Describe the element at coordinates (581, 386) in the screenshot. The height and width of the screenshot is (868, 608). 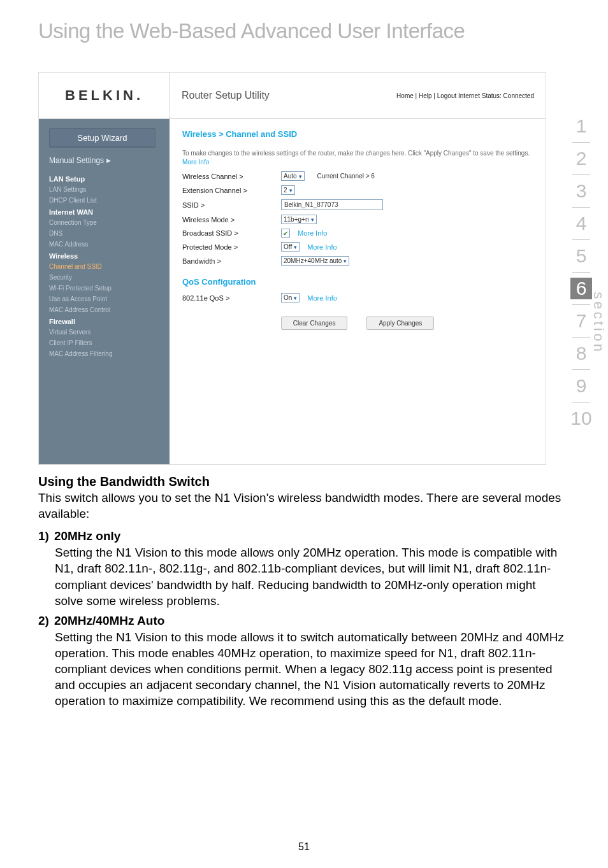
I see `step-9: 9` at that location.